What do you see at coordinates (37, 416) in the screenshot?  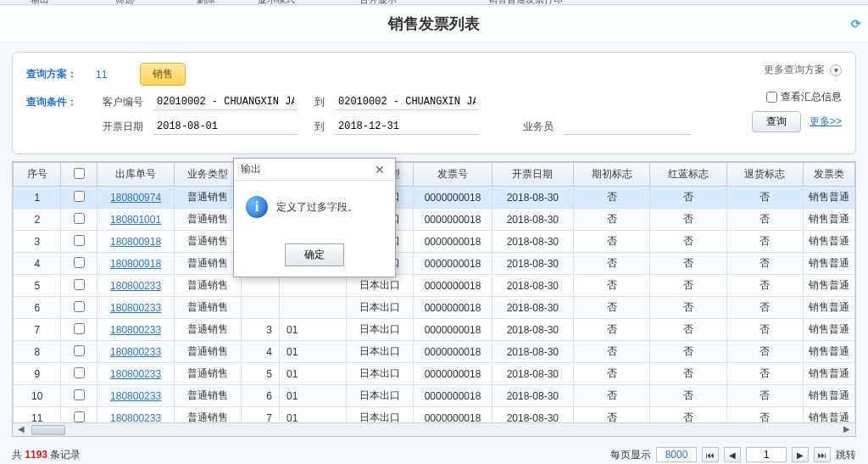 I see `cell-seq: 11` at bounding box center [37, 416].